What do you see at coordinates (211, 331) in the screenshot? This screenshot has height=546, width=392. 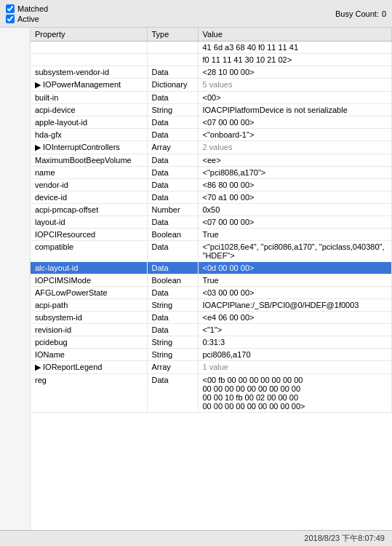 I see `table-row: revision-idData<"1">` at bounding box center [211, 331].